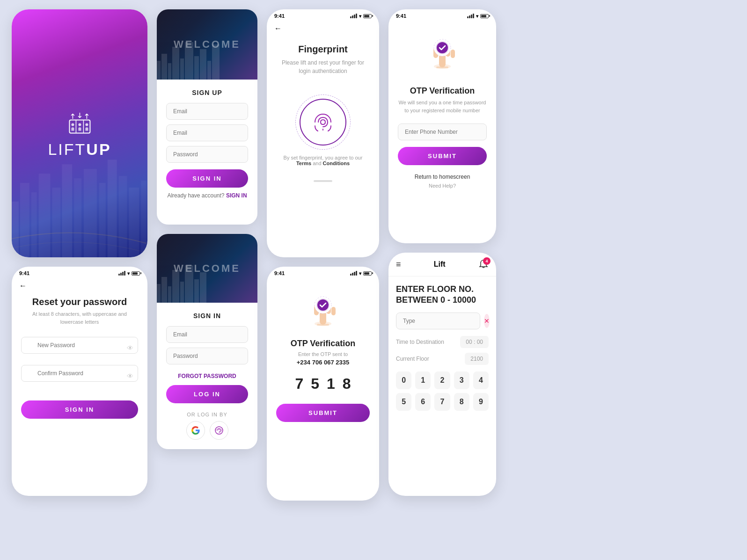 Image resolution: width=747 pixels, height=560 pixels. Describe the element at coordinates (207, 335) in the screenshot. I see `email-input-signin` at that location.